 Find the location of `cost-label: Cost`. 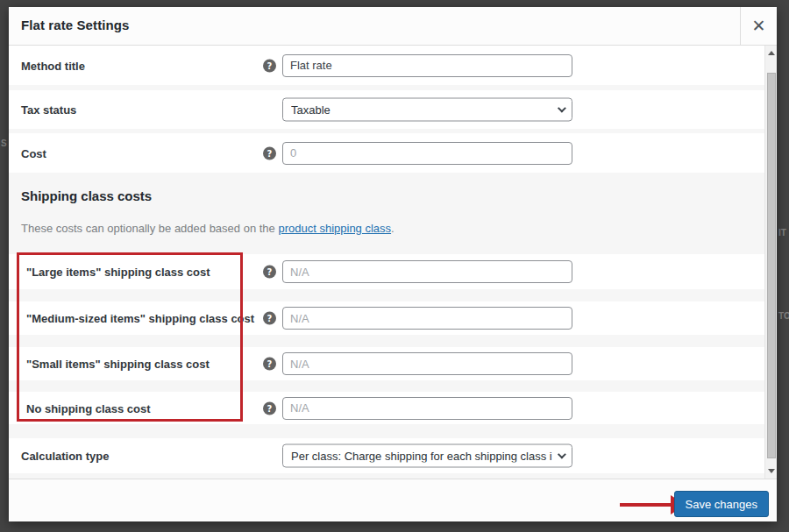

cost-label: Cost is located at coordinates (33, 153).